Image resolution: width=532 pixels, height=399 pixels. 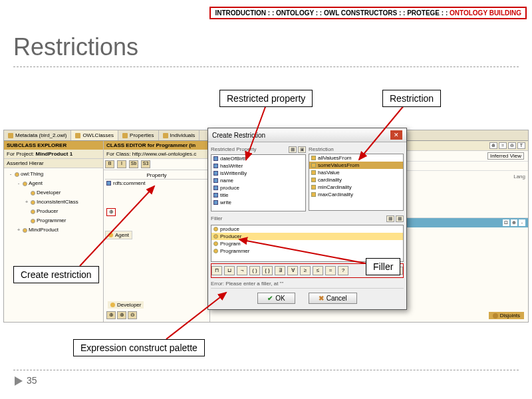 I want to click on property-header: Property, so click(x=157, y=176).